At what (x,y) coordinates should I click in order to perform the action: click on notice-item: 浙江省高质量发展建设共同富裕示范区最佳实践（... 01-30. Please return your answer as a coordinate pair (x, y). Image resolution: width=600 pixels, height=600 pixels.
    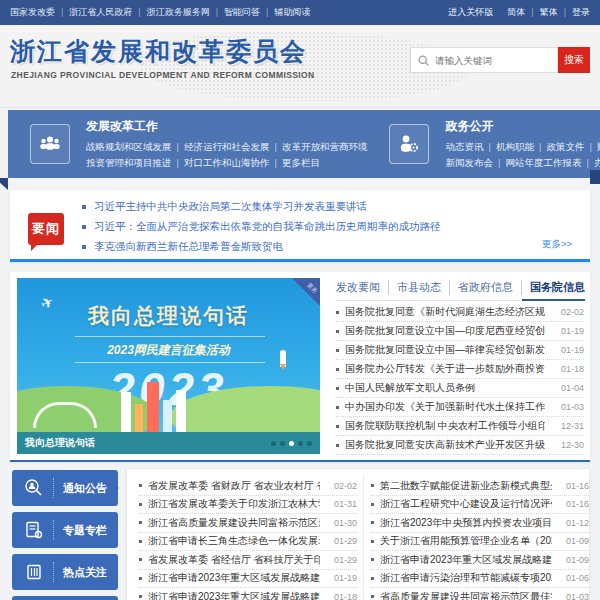
    Looking at the image, I should click on (248, 524).